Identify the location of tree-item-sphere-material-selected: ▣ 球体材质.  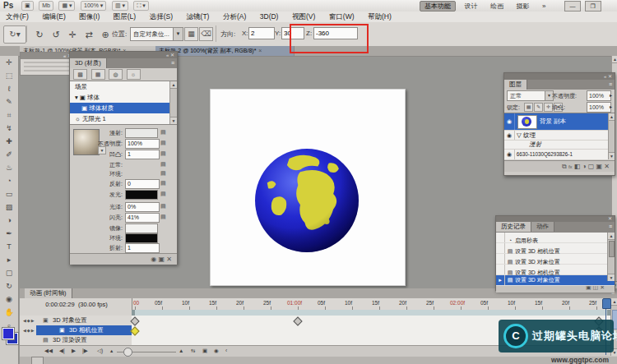
(123, 108).